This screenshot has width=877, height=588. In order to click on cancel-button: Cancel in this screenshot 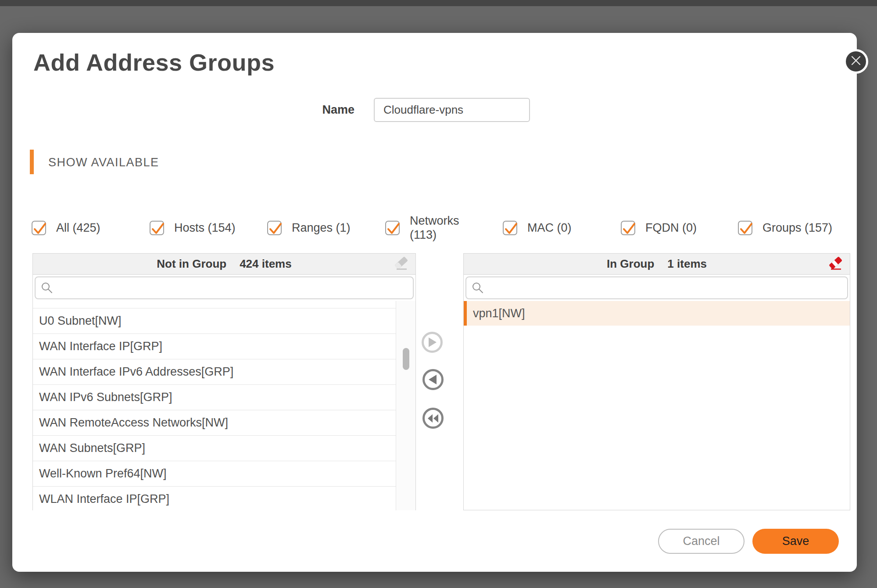, I will do `click(701, 541)`.